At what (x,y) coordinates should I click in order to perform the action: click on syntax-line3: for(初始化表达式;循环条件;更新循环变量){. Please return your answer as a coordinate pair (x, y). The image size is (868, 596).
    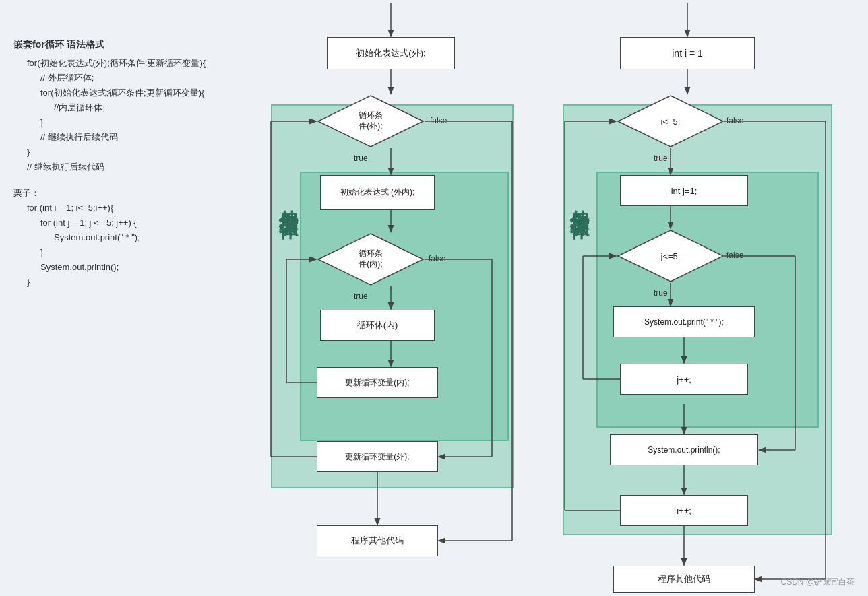
    Looking at the image, I should click on (148, 93).